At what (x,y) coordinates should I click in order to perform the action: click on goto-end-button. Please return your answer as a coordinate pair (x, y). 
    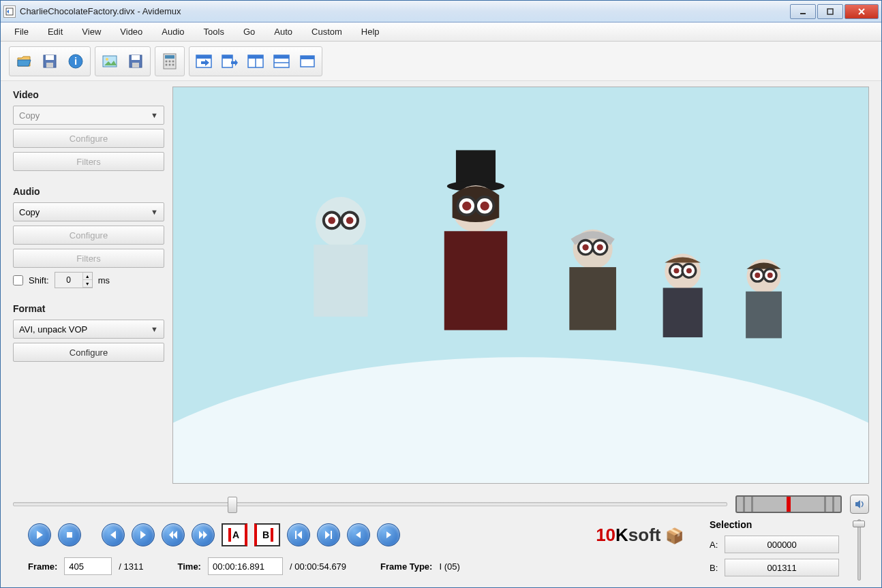
    Looking at the image, I should click on (329, 535).